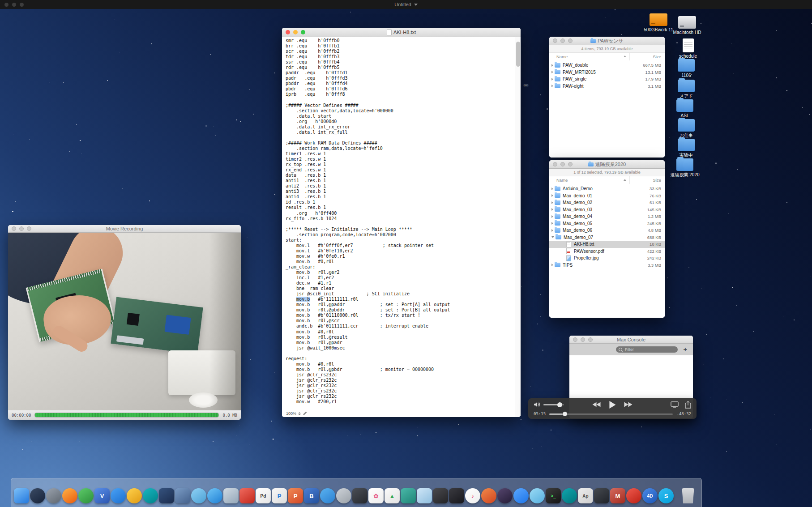 The image size is (812, 507). Describe the element at coordinates (86, 496) in the screenshot. I see `dock-item-green-app` at that location.